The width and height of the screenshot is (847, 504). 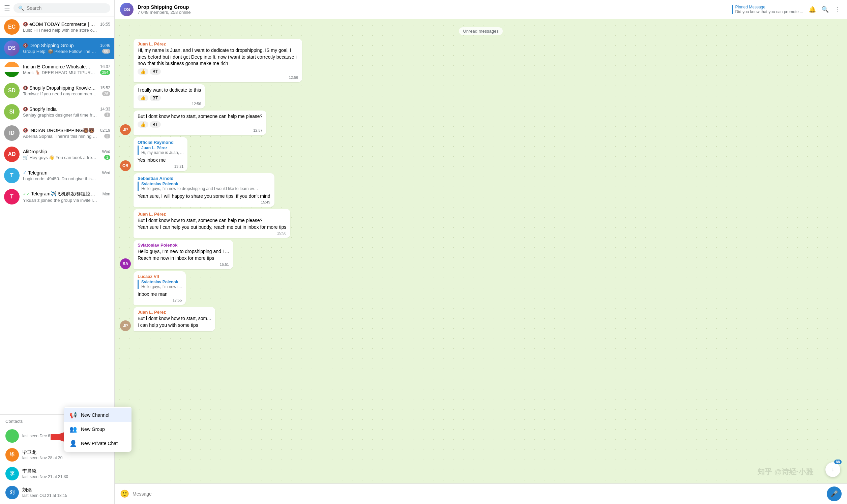 I want to click on chat-badge: 254, so click(x=105, y=72).